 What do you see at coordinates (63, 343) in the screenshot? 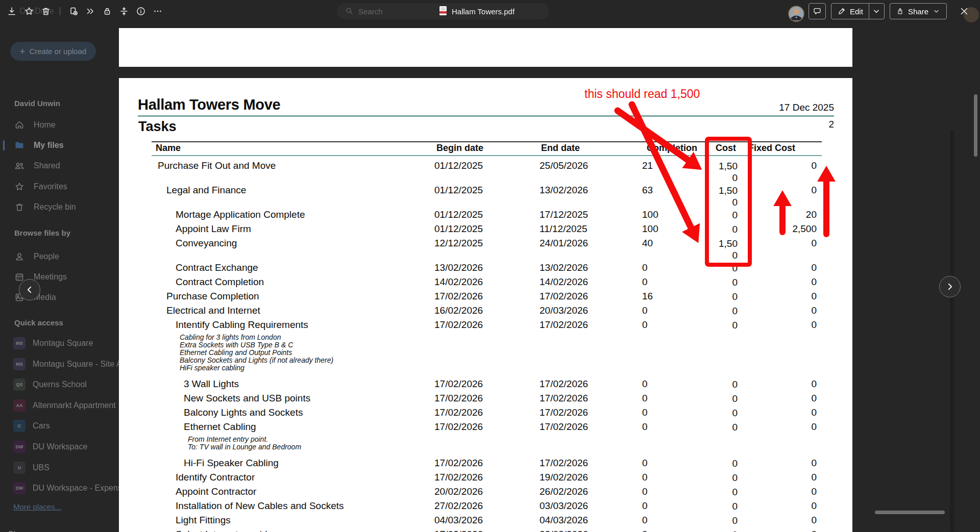
I see `sidebar-item-label: Montagu Square` at bounding box center [63, 343].